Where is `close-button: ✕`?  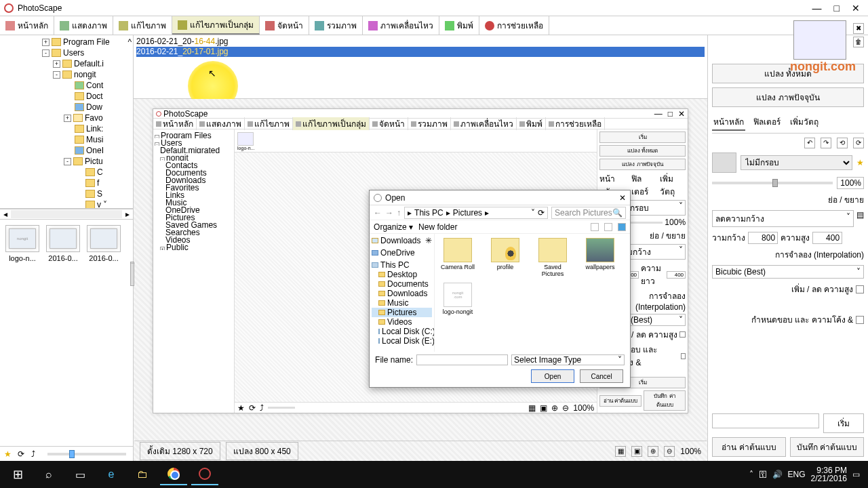
close-button: ✕ is located at coordinates (856, 8).